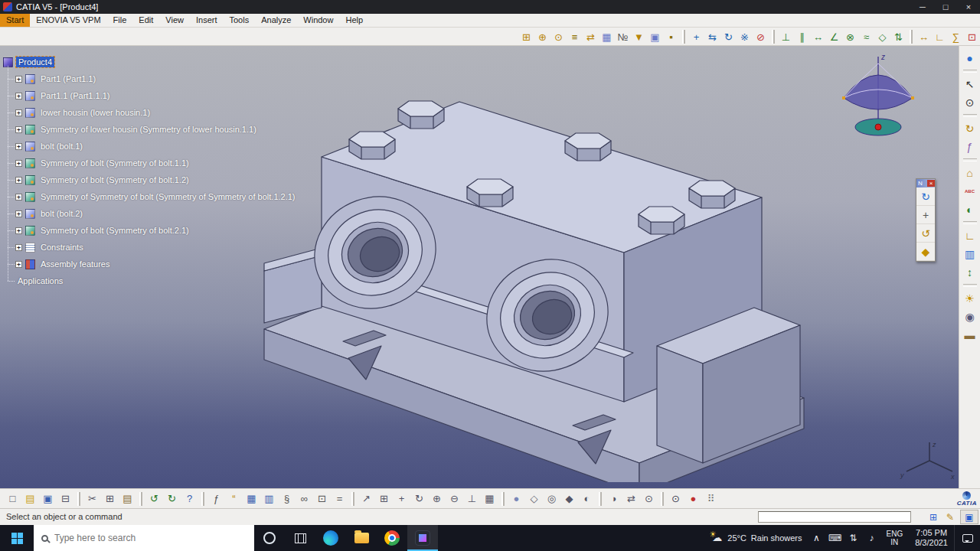 The image size is (980, 551). What do you see at coordinates (490, 499) in the screenshot?
I see `multi-view-icon: ▦` at bounding box center [490, 499].